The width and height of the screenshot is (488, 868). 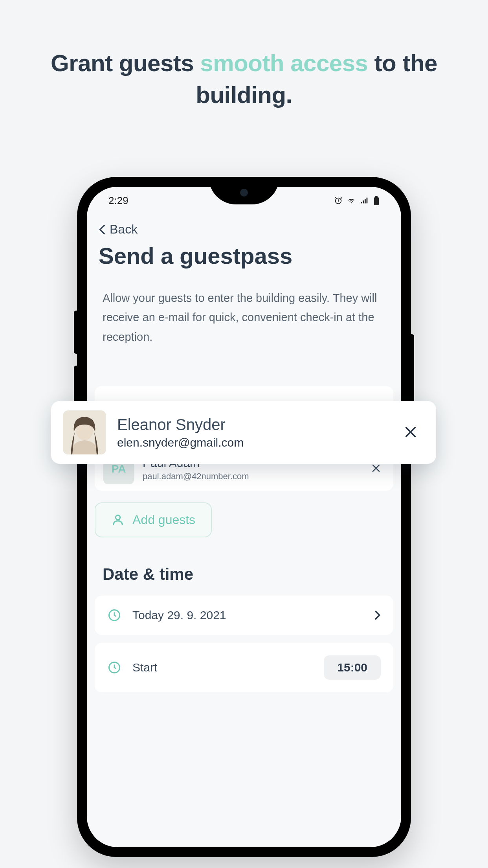 I want to click on page-title: Send a guestpass, so click(x=244, y=253).